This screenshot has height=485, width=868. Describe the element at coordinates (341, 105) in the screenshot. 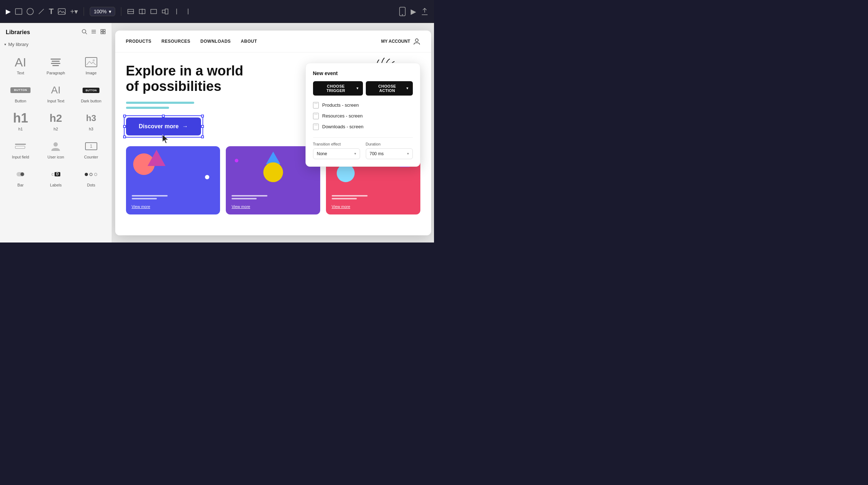

I see `screen-label-products: Products - screen` at that location.